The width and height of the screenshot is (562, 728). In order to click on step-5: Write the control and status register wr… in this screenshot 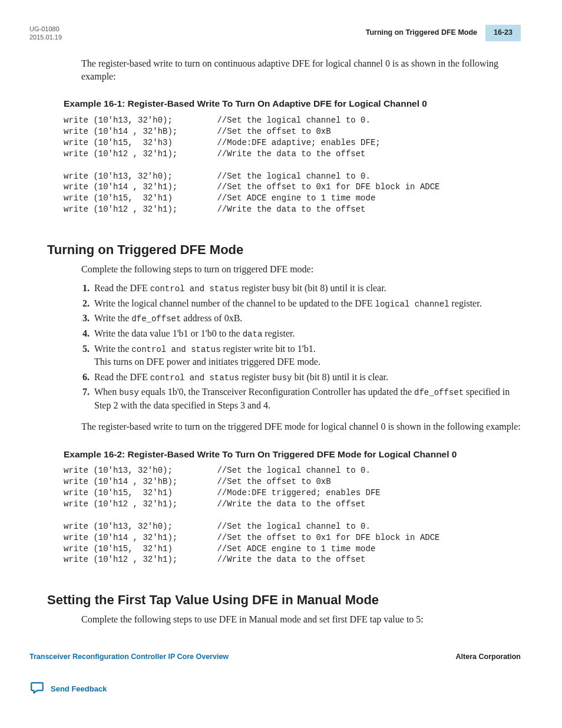, I will do `click(306, 356)`.